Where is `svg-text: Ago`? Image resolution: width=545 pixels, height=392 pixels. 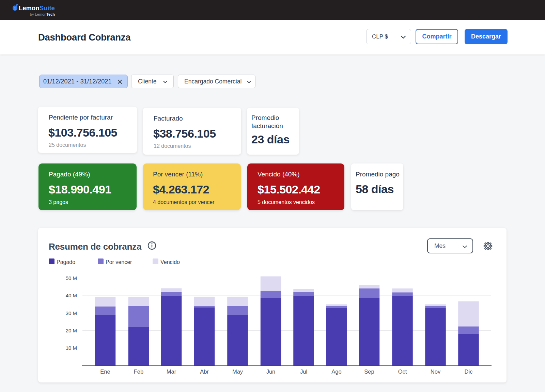
svg-text: Ago is located at coordinates (337, 372).